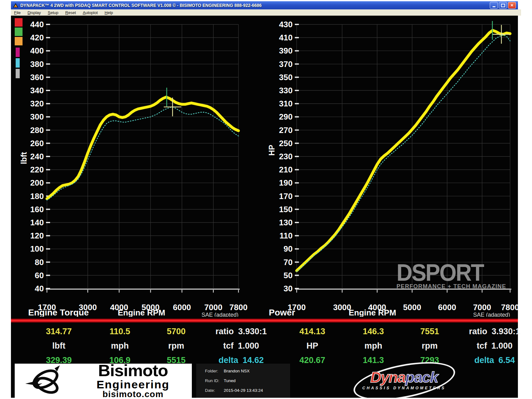 This screenshot has height=399, width=532. Describe the element at coordinates (37, 223) in the screenshot. I see `svg-text: 140` at that location.